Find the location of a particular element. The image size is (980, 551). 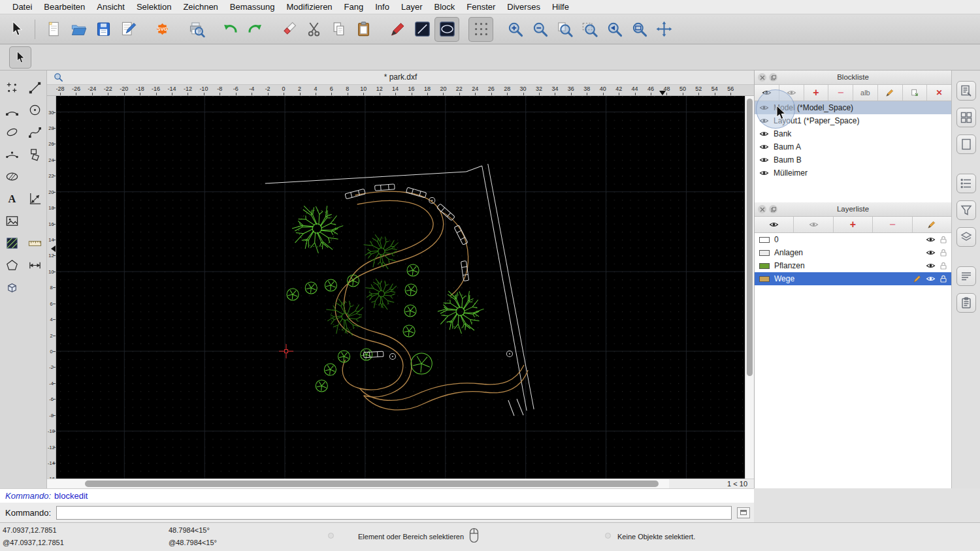

layer-hide-all-button is located at coordinates (813, 225).